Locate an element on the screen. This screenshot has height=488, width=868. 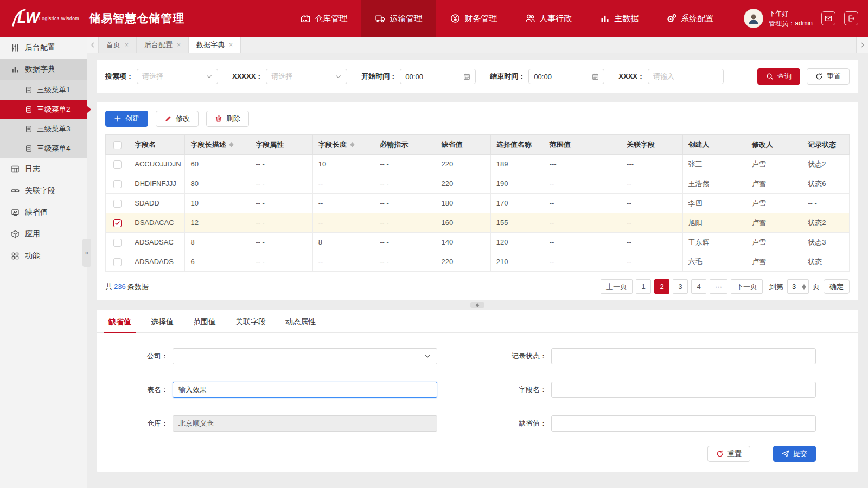
table-row: ADSADADS6-- ----- -220210----六毛卢雪状态 is located at coordinates (477, 262).